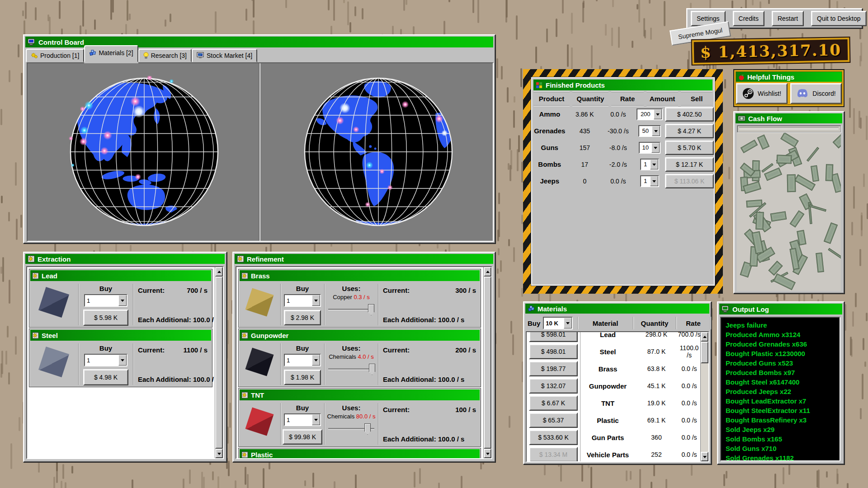 The height and width of the screenshot is (488, 868). I want to click on tab-production: Production [1], so click(55, 56).